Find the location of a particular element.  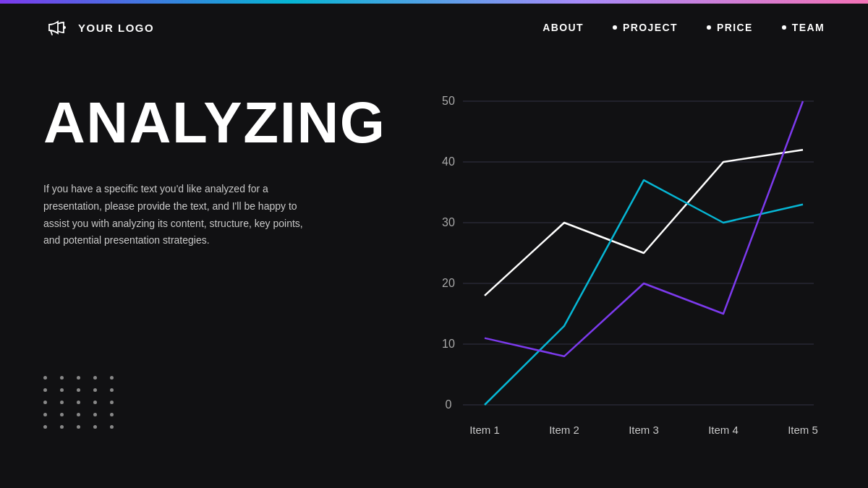

y-label-10: 10 is located at coordinates (448, 344).